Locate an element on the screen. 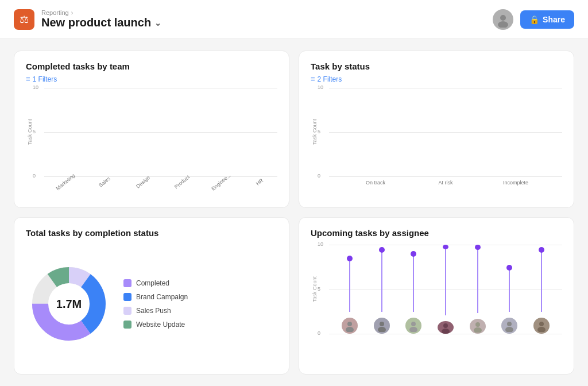  bars is located at coordinates (161, 132).